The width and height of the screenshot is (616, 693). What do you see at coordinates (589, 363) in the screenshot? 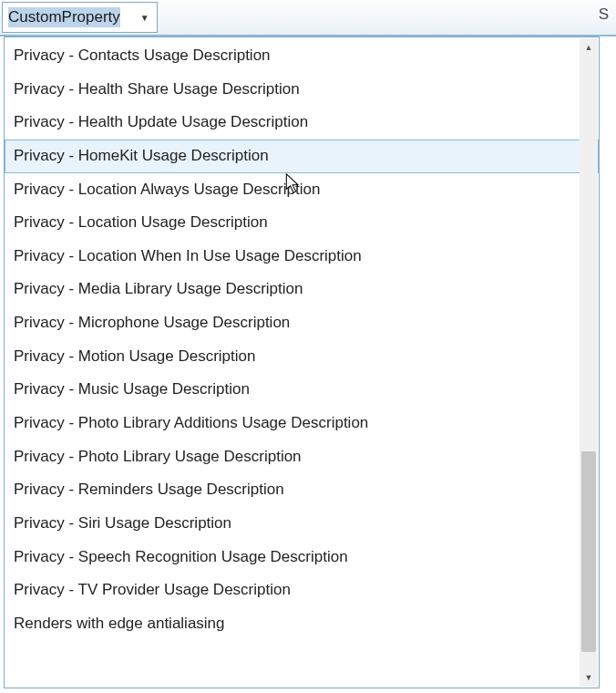
I see `scrollbar-track: ▲ ▼` at bounding box center [589, 363].